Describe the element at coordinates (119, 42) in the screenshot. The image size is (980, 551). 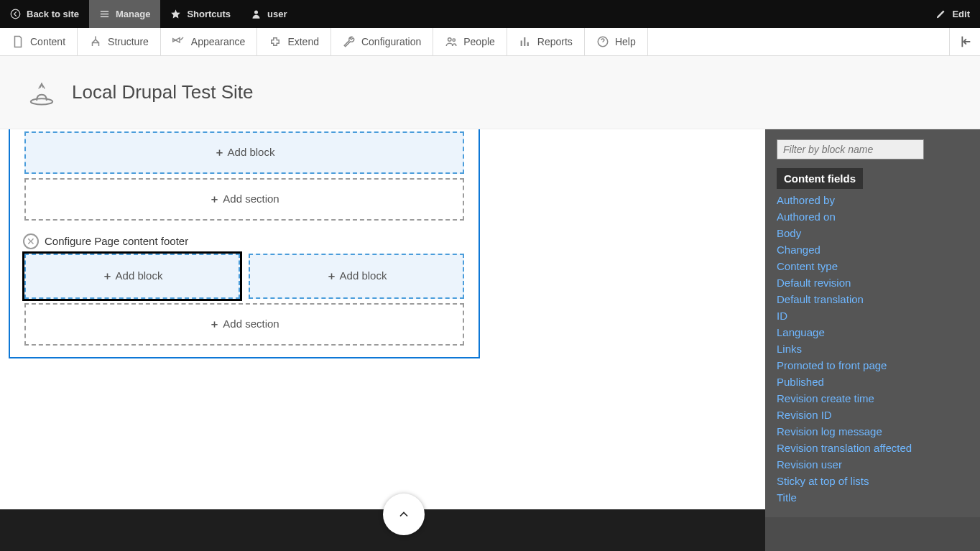
I see `nav-structure: Structure` at that location.